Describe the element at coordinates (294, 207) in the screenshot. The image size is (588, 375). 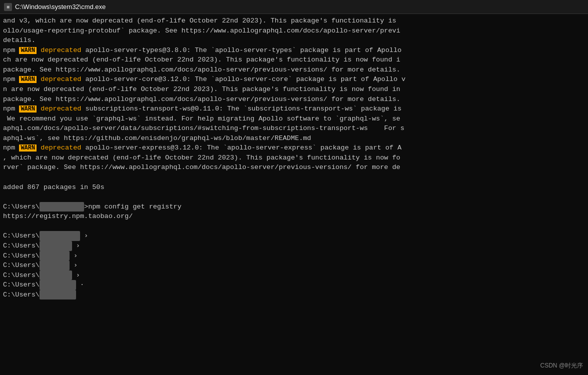
I see `line-prompt-cmd: C:\Users\ >npm config get registry` at that location.